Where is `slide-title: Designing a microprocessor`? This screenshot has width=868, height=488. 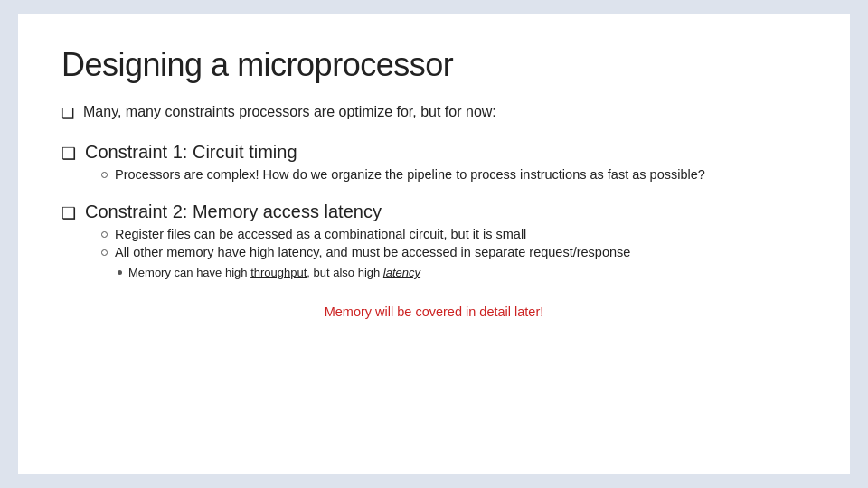
slide-title: Designing a microprocessor is located at coordinates (434, 65).